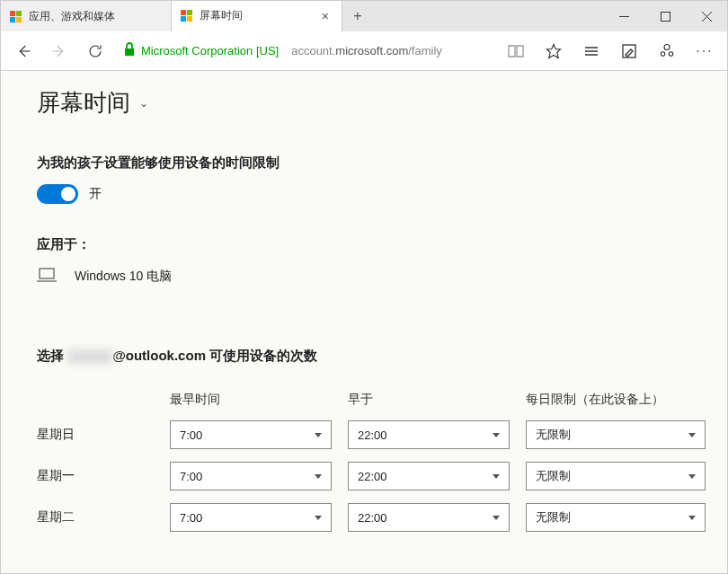 Image resolution: width=728 pixels, height=574 pixels. Describe the element at coordinates (705, 51) in the screenshot. I see `more-icon: ···` at that location.